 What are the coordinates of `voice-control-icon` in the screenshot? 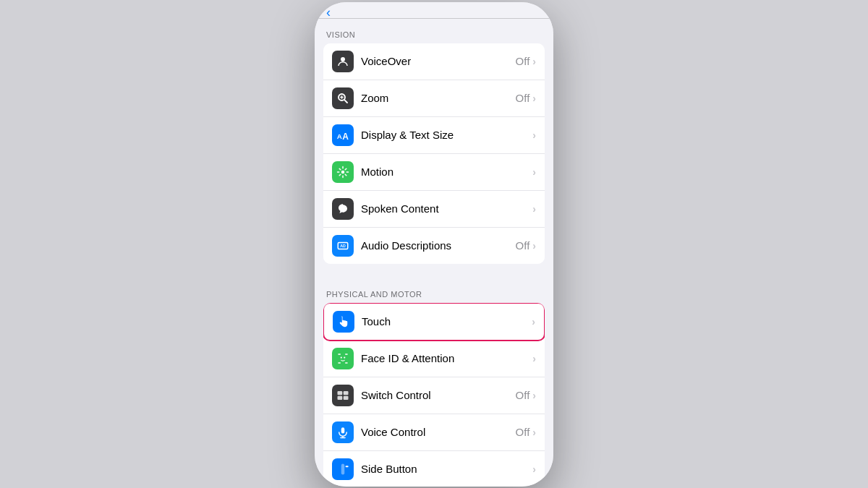 It's located at (343, 432).